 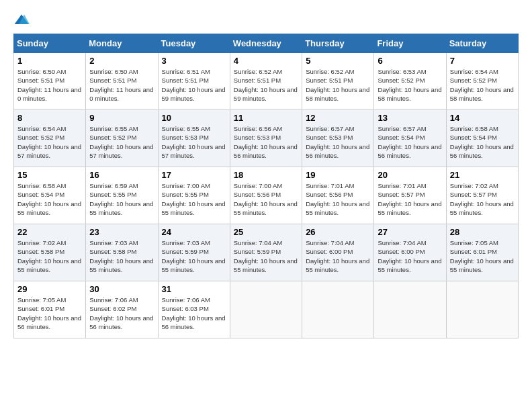 I want to click on day-number: 7, so click(x=482, y=60).